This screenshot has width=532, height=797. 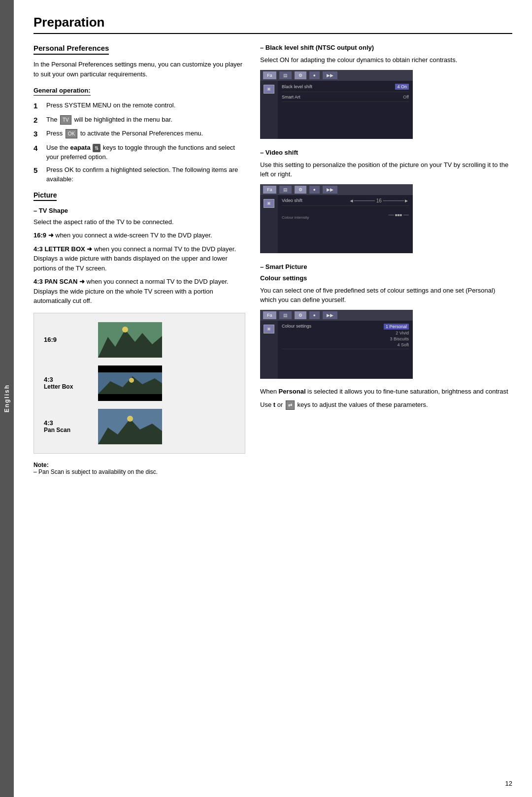 What do you see at coordinates (296, 218) in the screenshot?
I see `sc-row-vshift-color-label: Colour intensity` at bounding box center [296, 218].